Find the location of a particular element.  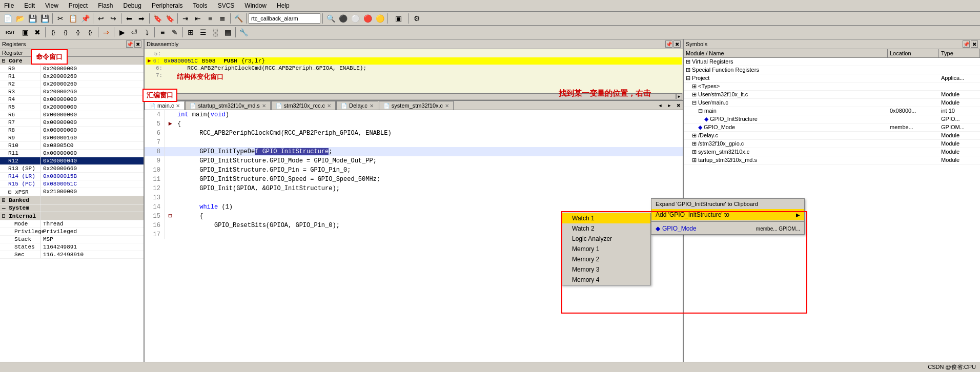

sym-types: ⊞ <Types> is located at coordinates (832, 87).